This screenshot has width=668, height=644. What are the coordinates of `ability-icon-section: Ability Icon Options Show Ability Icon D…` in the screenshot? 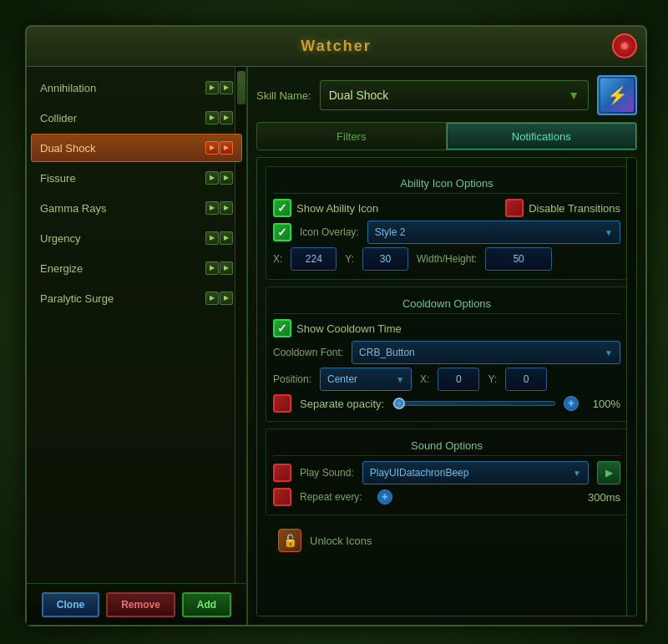 It's located at (447, 223).